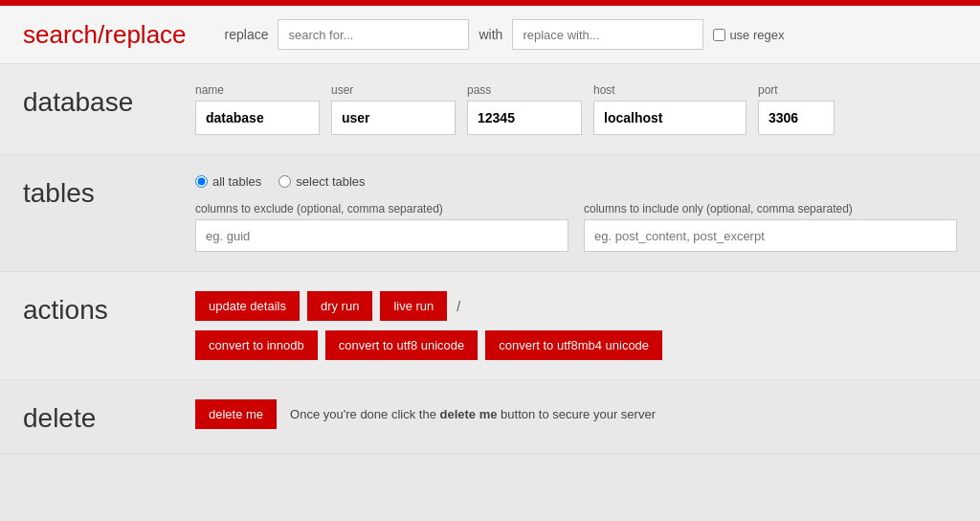 The height and width of the screenshot is (521, 980). I want to click on db-host-input, so click(670, 118).